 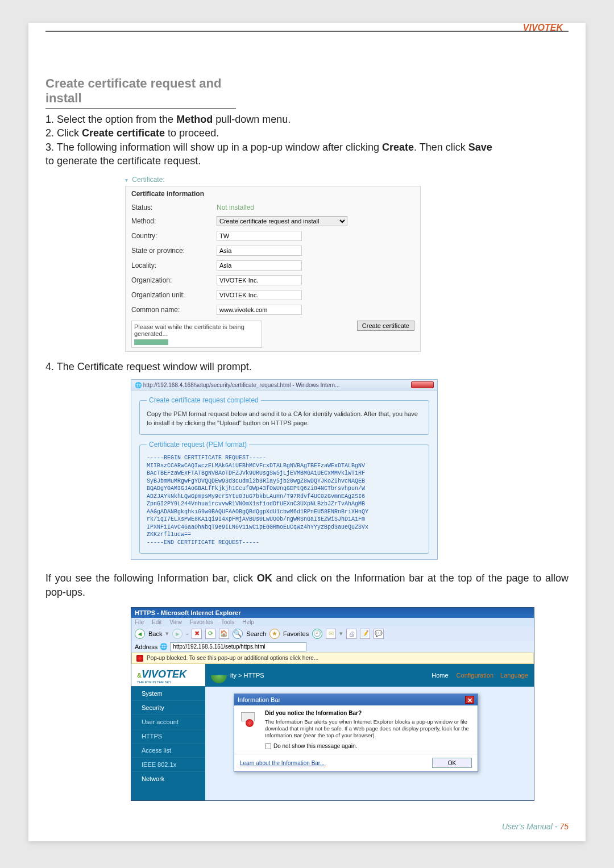 What do you see at coordinates (189, 330) in the screenshot?
I see `wait-message: Please wait while the certificate is bei…` at bounding box center [189, 330].